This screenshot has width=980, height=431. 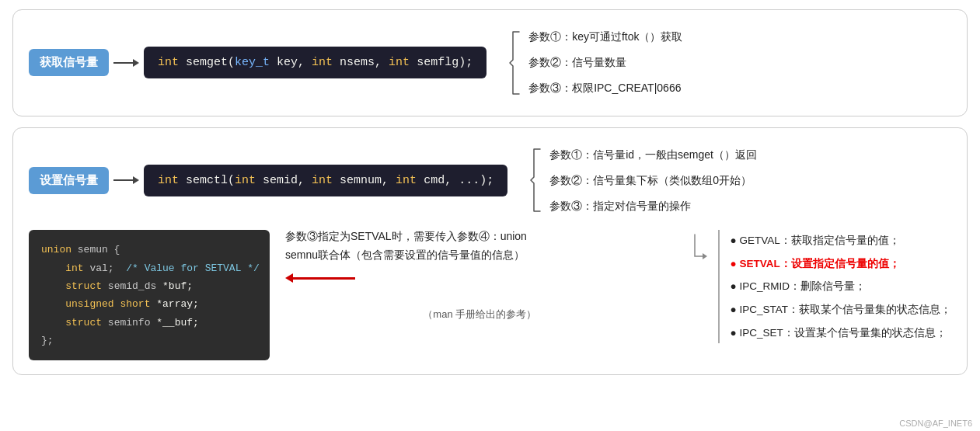 I want to click on right-list-item-3: ● IPC_RMID：删除信号量；, so click(x=841, y=287).